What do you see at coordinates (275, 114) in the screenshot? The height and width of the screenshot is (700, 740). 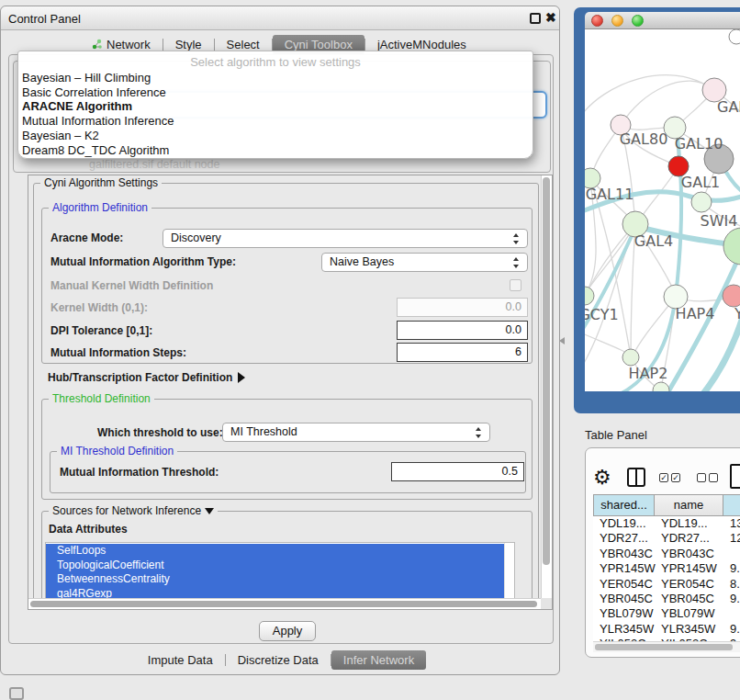 I see `popup-item-list: Bayesian – Hill ClimbingBasic Correlatio…` at bounding box center [275, 114].